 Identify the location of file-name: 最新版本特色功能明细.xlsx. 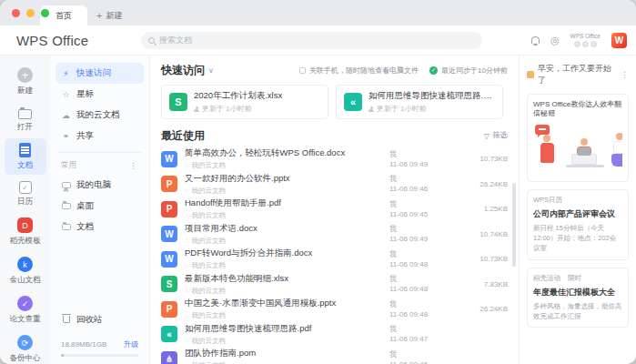
(288, 278).